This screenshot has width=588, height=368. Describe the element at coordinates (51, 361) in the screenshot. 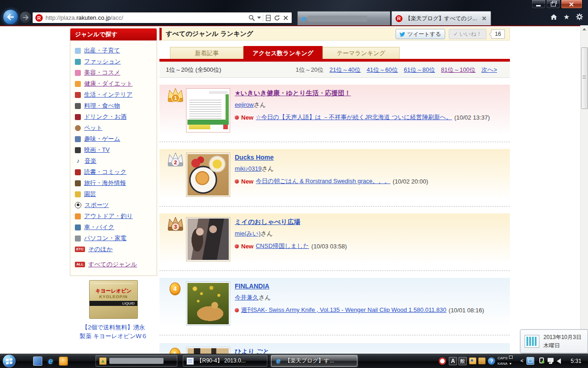

I see `internet-explorer-quick-icon: e` at that location.